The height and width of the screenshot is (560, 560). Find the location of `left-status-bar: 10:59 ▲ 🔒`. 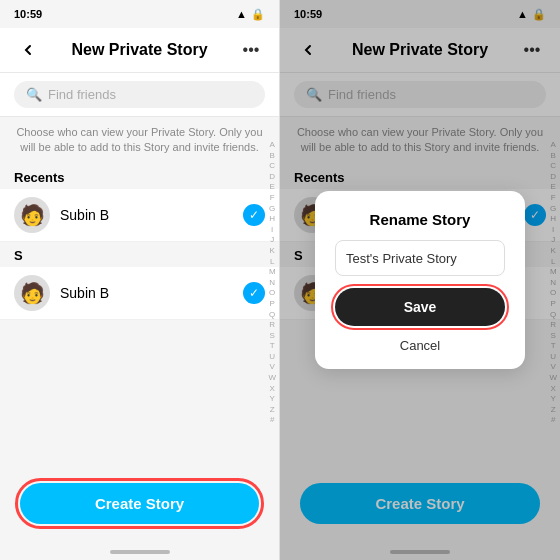

left-status-bar: 10:59 ▲ 🔒 is located at coordinates (140, 14).